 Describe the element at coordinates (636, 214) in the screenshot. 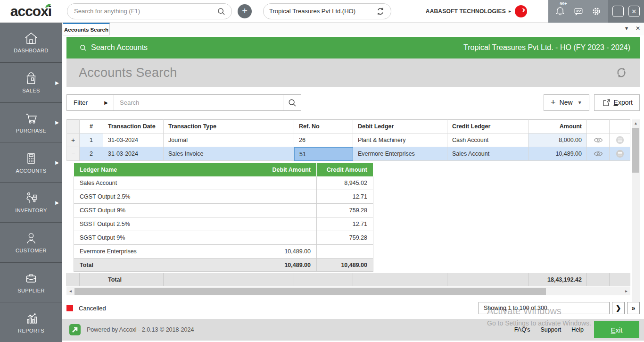

I see `vertical-scrollbar: ▲ ▼` at that location.